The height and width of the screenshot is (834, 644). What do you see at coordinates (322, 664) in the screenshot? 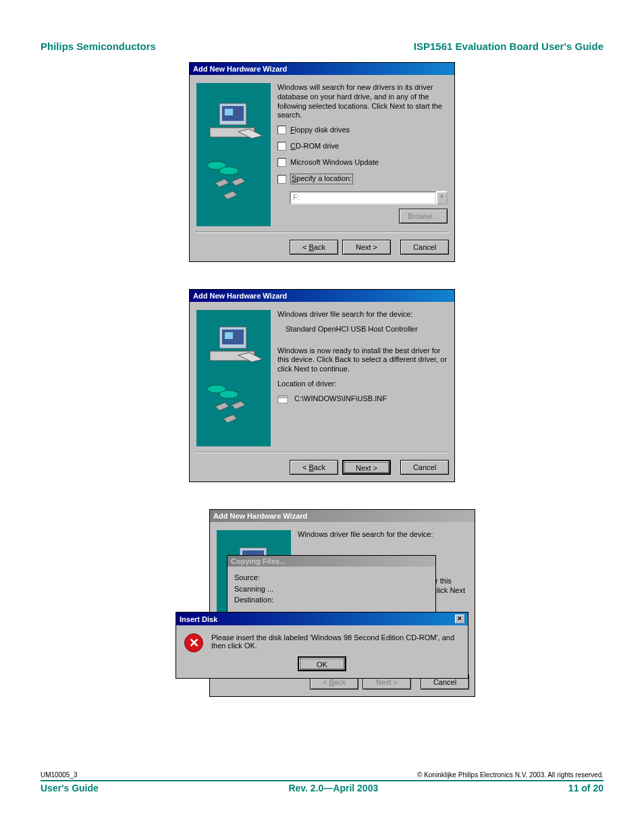
I see `ok-button: OK` at bounding box center [322, 664].